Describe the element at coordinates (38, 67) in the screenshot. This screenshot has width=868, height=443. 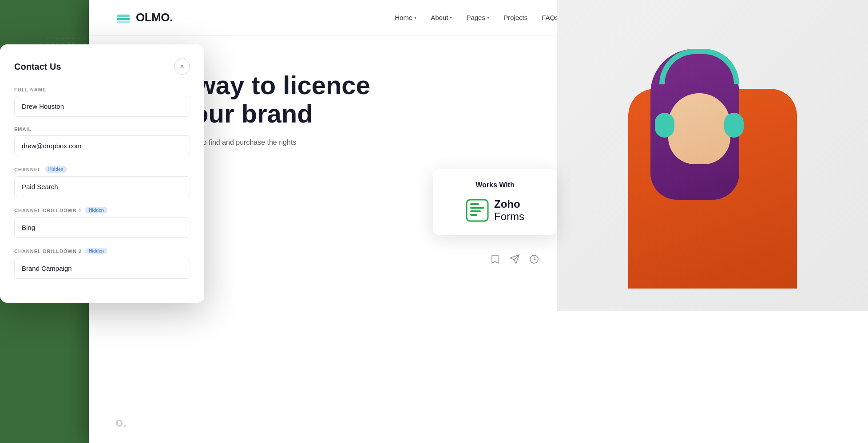
I see `modal-title: Contact Us` at that location.